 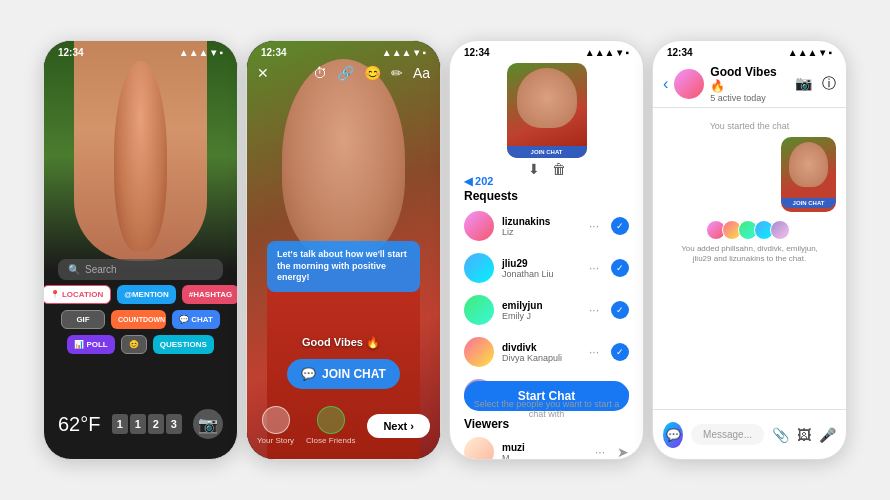 What do you see at coordinates (750, 98) in the screenshot?
I see `chat-active-status: 5 active today` at bounding box center [750, 98].